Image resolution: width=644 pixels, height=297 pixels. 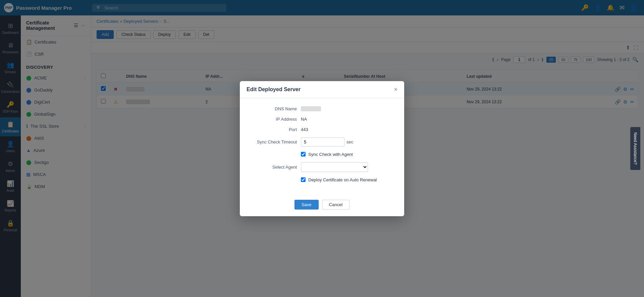 I want to click on modal-close-button: ×, so click(x=396, y=90).